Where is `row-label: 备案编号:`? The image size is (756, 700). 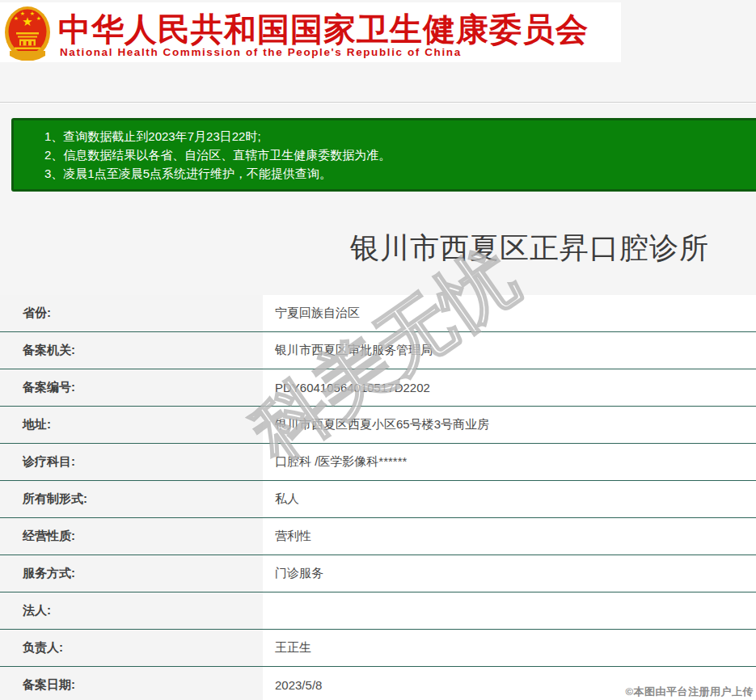
row-label: 备案编号: is located at coordinates (131, 388).